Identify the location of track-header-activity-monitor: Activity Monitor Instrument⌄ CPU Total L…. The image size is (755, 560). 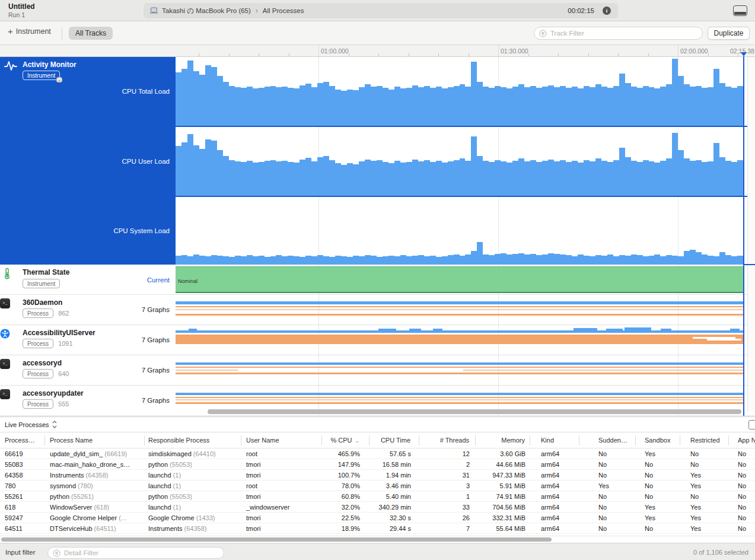
(88, 161).